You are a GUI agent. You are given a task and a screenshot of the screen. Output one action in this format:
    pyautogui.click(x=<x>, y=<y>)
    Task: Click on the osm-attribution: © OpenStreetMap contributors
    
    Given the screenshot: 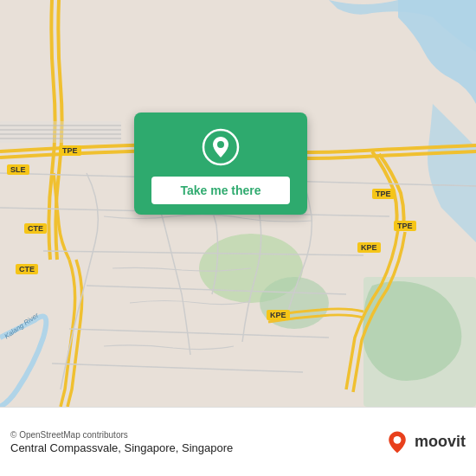 What is the action you would take?
    pyautogui.click(x=121, y=434)
    